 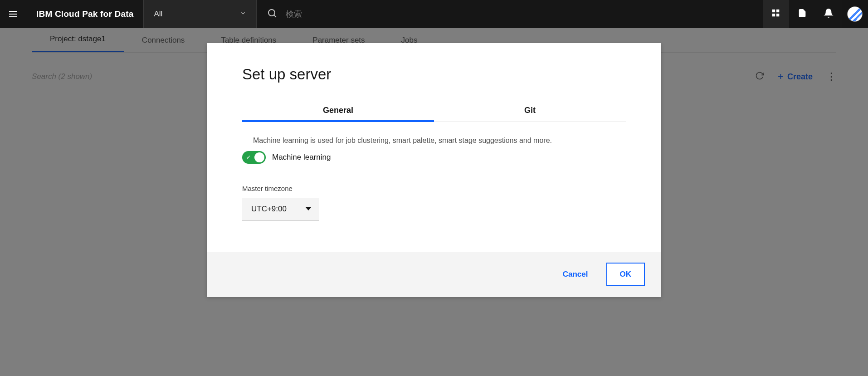 What do you see at coordinates (434, 114) in the screenshot?
I see `modal-tabs: General Git` at bounding box center [434, 114].